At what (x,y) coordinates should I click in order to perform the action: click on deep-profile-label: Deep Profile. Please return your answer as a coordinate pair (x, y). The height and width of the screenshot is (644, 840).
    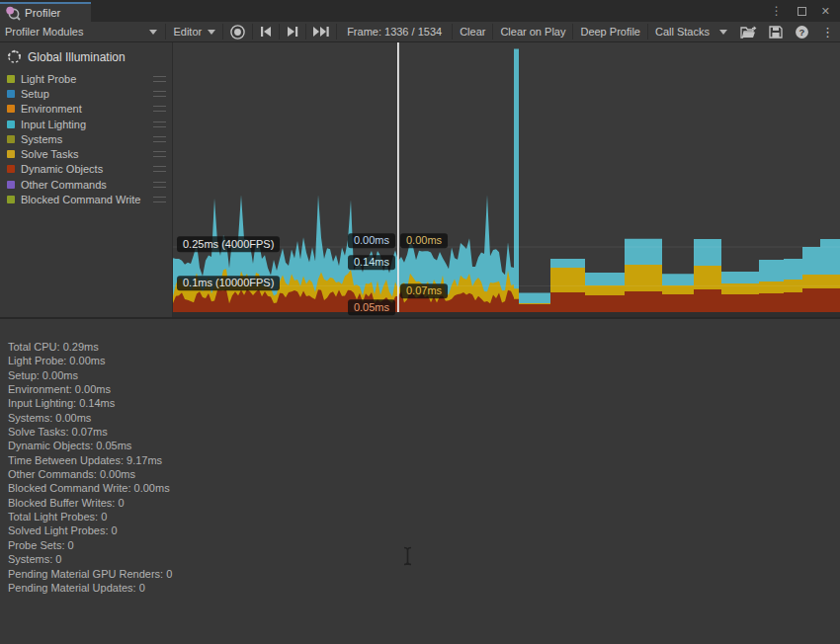
    Looking at the image, I should click on (611, 32).